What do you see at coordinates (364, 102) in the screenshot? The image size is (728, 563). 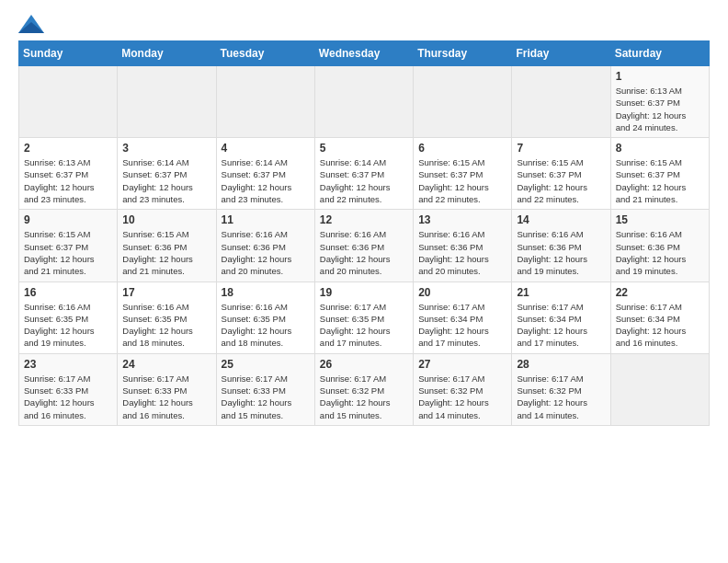 I see `calendar-week-1: 1Sunrise: 6:13 AM Sunset: 6:37 PM Daylig…` at bounding box center [364, 102].